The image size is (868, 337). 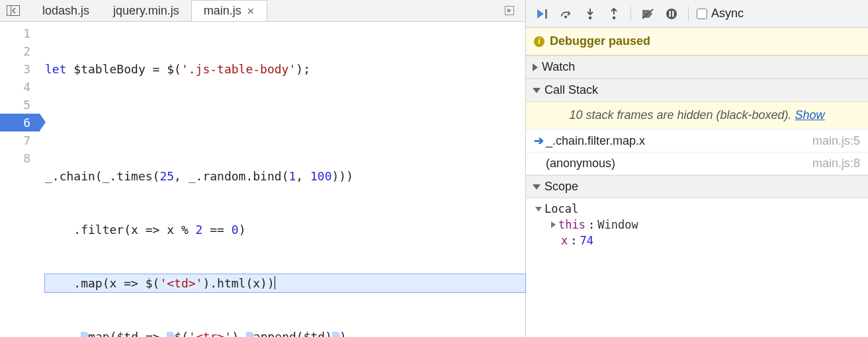 I want to click on line-number: 5, so click(x=20, y=104).